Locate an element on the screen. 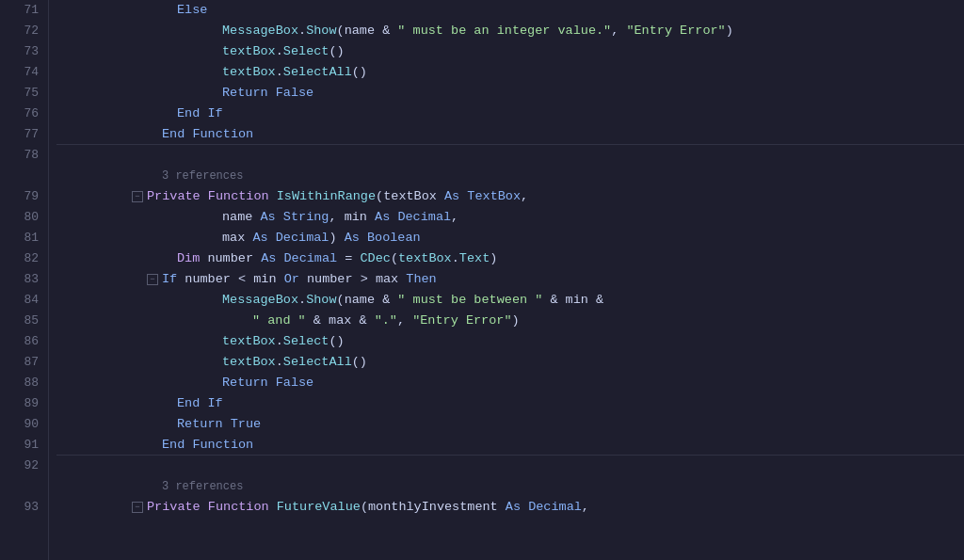 This screenshot has width=964, height=560. method-messagebox: MessageBox is located at coordinates (260, 31).